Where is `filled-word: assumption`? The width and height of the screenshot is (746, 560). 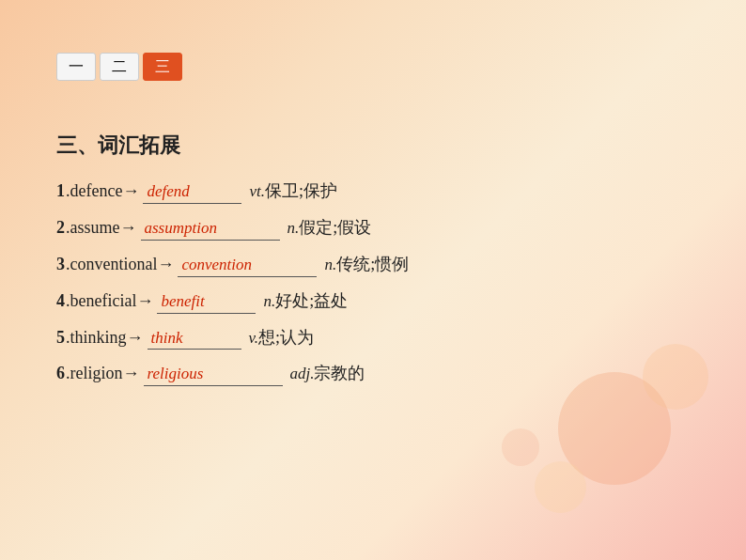 filled-word: assumption is located at coordinates (180, 227).